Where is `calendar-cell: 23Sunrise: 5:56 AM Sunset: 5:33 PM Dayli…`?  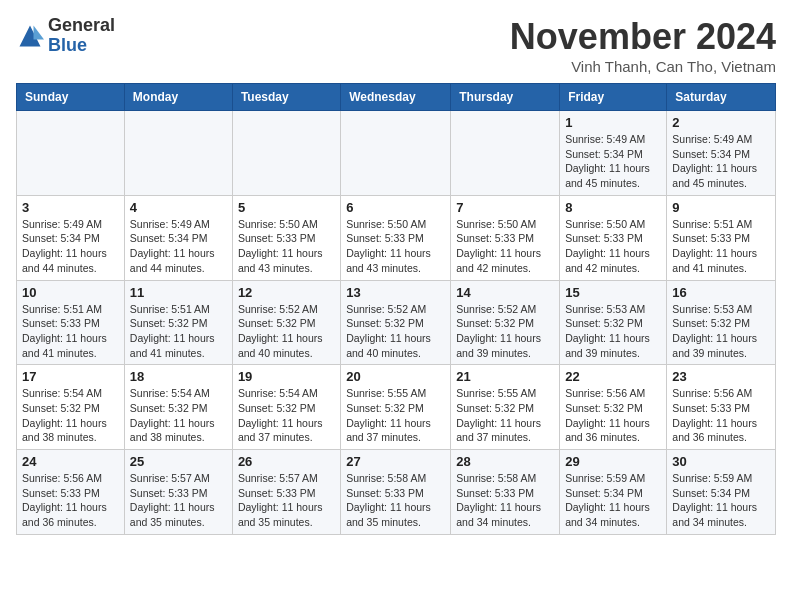 calendar-cell: 23Sunrise: 5:56 AM Sunset: 5:33 PM Dayli… is located at coordinates (722, 408).